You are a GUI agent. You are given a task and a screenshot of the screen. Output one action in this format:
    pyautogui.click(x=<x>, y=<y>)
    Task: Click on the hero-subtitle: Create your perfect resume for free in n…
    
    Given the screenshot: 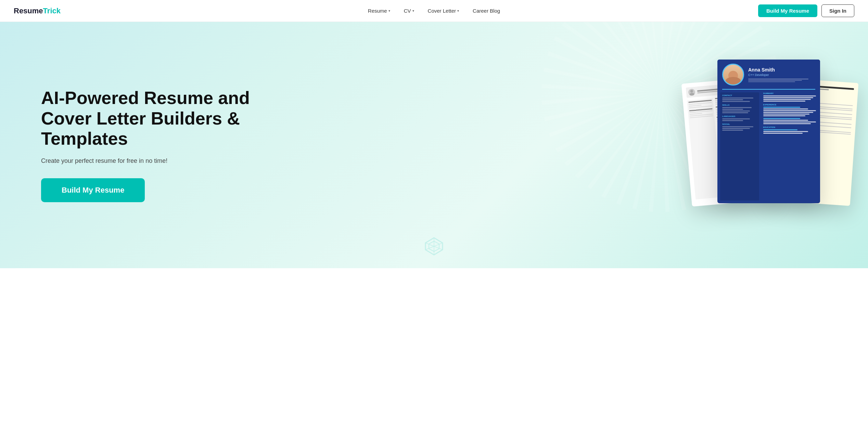 What is the action you would take?
    pyautogui.click(x=157, y=161)
    